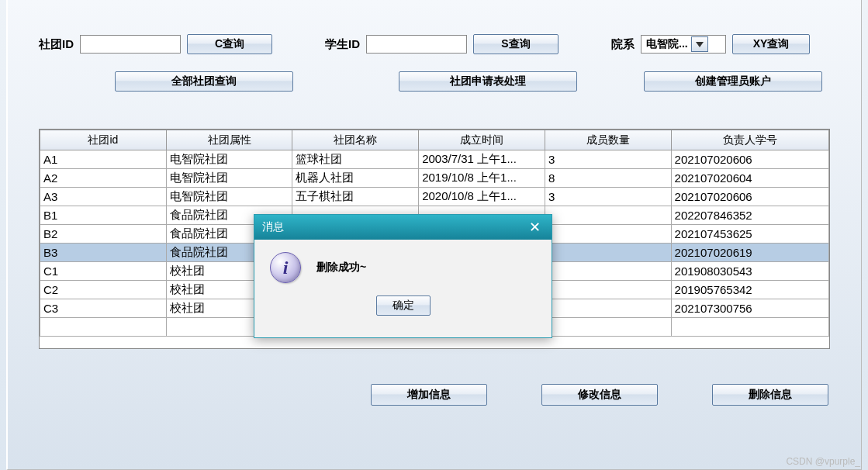 The width and height of the screenshot is (868, 470). Describe the element at coordinates (749, 234) in the screenshot. I see `table-cell: 202107453625` at that location.